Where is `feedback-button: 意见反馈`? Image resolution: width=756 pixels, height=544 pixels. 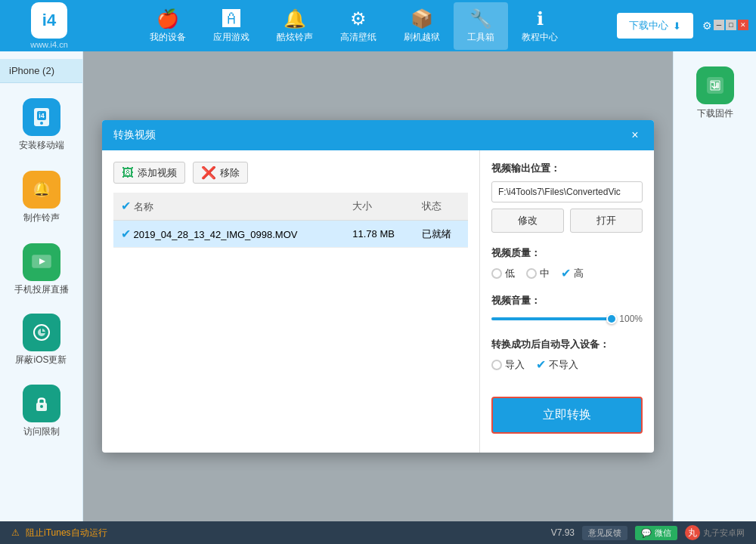
feedback-button: 意见反馈 is located at coordinates (605, 533).